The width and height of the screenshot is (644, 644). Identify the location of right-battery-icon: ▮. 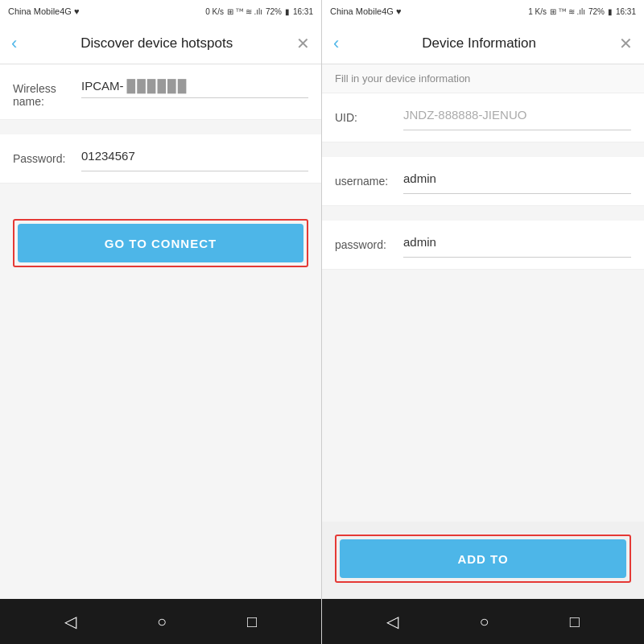
(610, 11).